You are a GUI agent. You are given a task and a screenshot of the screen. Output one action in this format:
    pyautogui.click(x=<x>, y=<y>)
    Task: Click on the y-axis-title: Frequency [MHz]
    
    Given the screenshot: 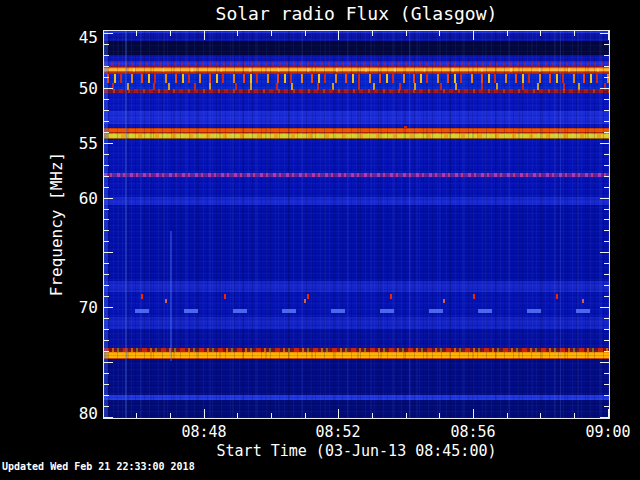 What is the action you would take?
    pyautogui.click(x=56, y=224)
    